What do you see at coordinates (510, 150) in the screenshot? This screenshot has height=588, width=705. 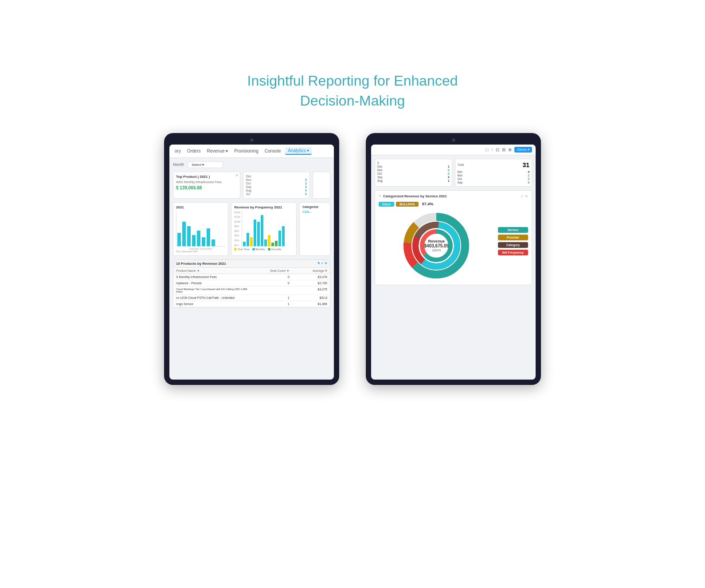 I see `nav-icon-5: ⊕` at bounding box center [510, 150].